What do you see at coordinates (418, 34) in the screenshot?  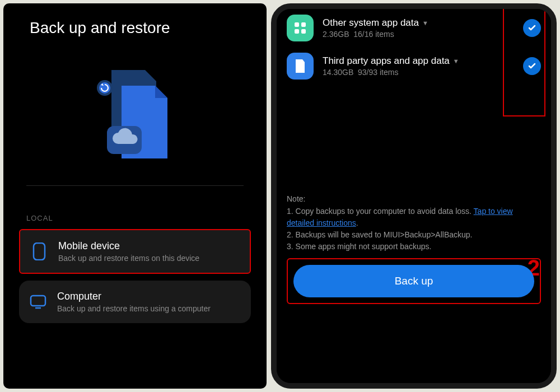 I see `category-subtitle: 2.36GB 16/16 items` at bounding box center [418, 34].